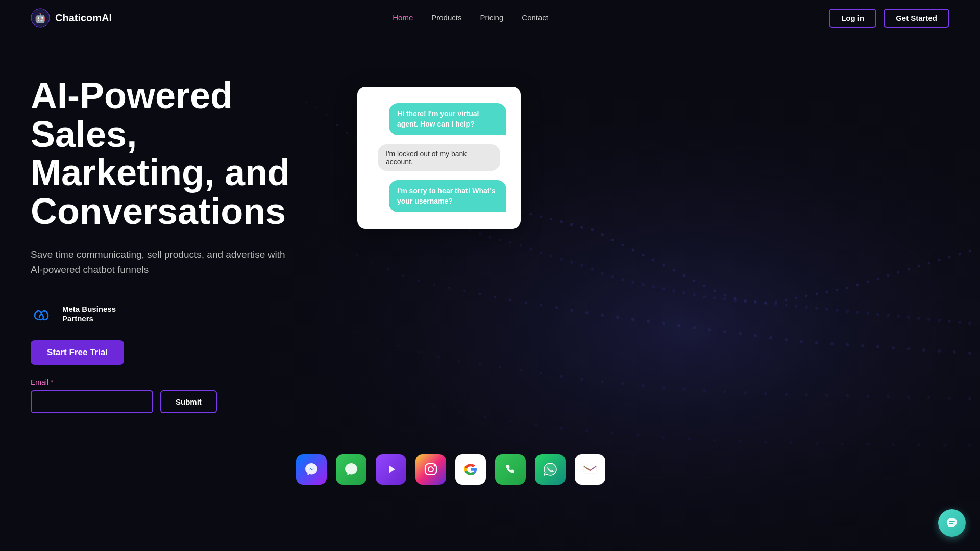 Image resolution: width=980 pixels, height=551 pixels. Describe the element at coordinates (471, 469) in the screenshot. I see `google-icon` at that location.